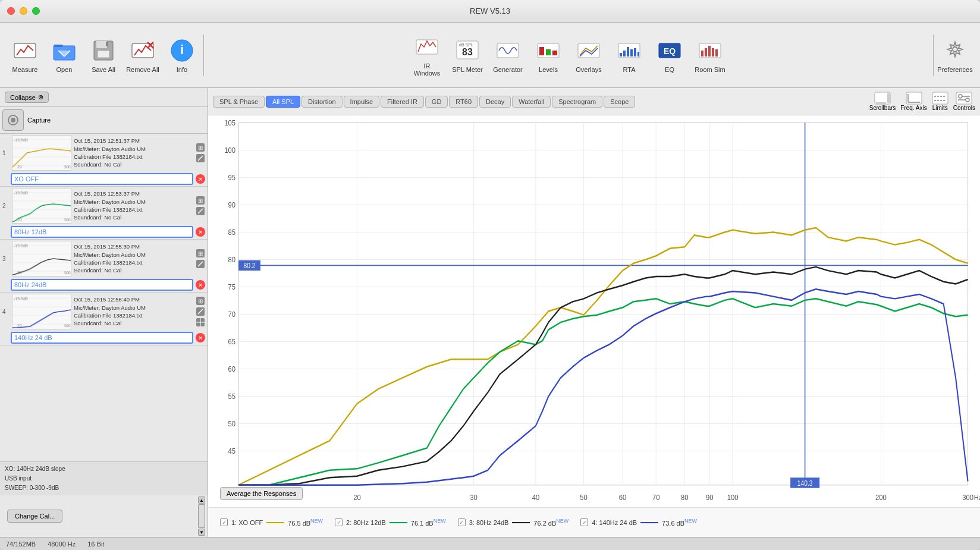  What do you see at coordinates (34, 516) in the screenshot?
I see `change-cal-button: Change Cal...` at bounding box center [34, 516].